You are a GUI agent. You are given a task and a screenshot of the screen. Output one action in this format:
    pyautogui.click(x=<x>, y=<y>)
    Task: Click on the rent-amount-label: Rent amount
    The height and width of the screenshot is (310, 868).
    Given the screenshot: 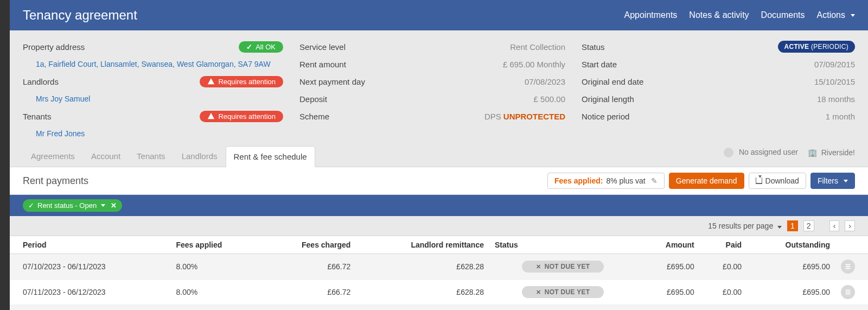 What is the action you would take?
    pyautogui.click(x=323, y=64)
    